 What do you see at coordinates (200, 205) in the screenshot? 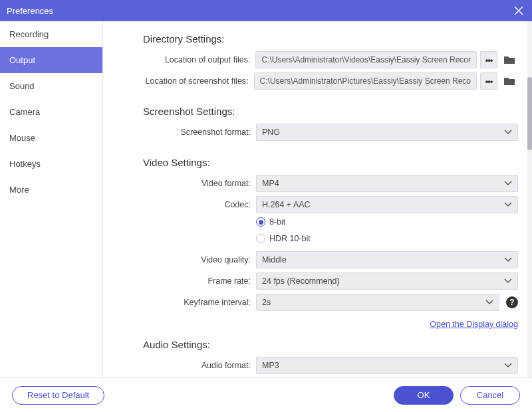
I see `video-codec-label: Codec:` at bounding box center [200, 205].